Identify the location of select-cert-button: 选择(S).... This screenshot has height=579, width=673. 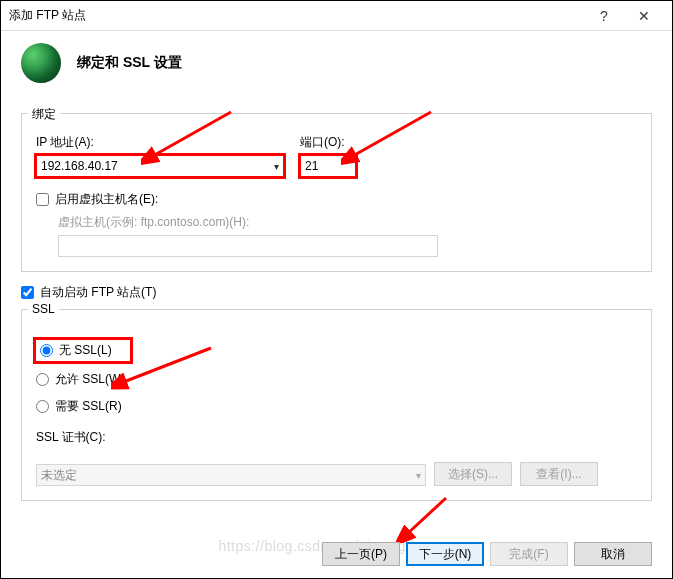
(473, 474).